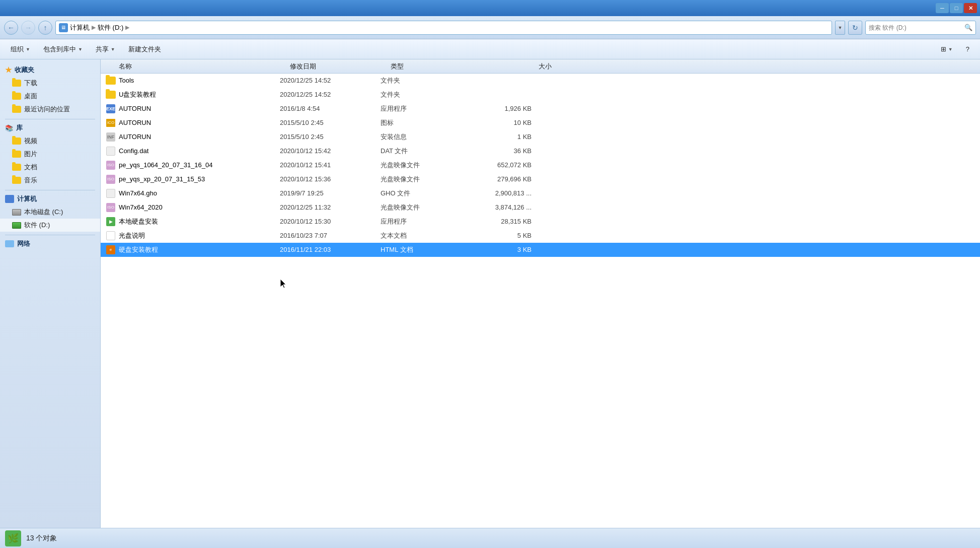 The height and width of the screenshot is (548, 980). What do you see at coordinates (490, 49) in the screenshot?
I see `toolbar: 组织 ▼ 包含到库中 ▼ 共享 ▼ 新建文件夹 ⊞ ▼ ?` at bounding box center [490, 49].